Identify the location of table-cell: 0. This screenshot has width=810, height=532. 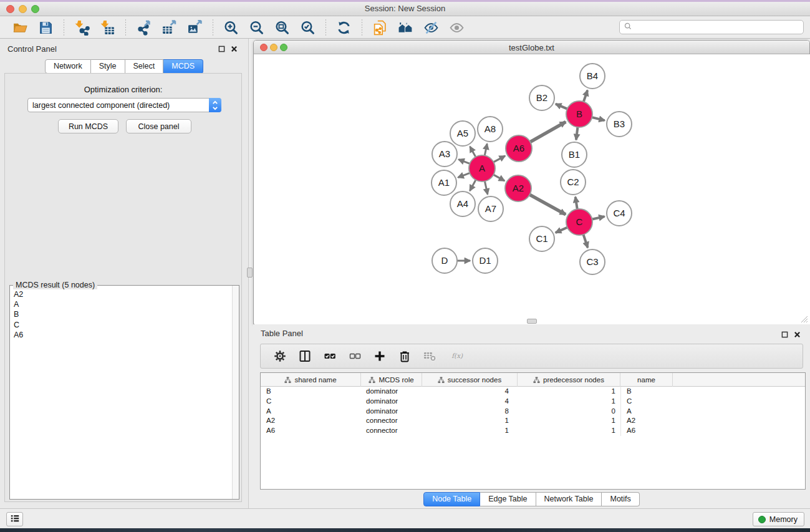
(569, 412).